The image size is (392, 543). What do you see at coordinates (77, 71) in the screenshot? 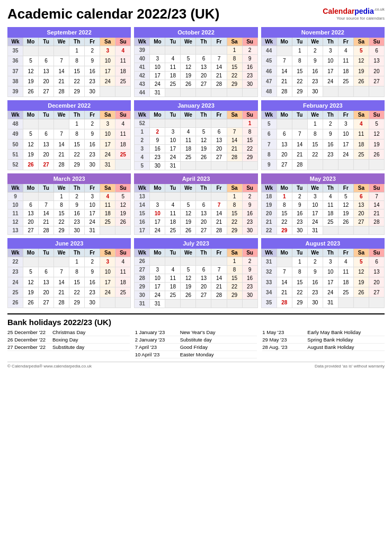
I see `day-cell: 15` at bounding box center [77, 71].